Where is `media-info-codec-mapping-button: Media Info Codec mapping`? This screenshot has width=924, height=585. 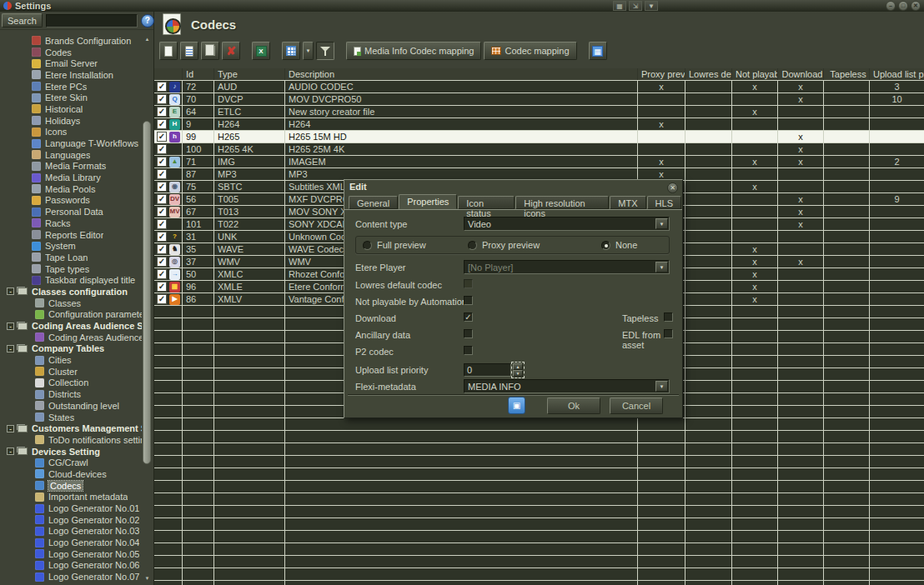 media-info-codec-mapping-button: Media Info Codec mapping is located at coordinates (414, 51).